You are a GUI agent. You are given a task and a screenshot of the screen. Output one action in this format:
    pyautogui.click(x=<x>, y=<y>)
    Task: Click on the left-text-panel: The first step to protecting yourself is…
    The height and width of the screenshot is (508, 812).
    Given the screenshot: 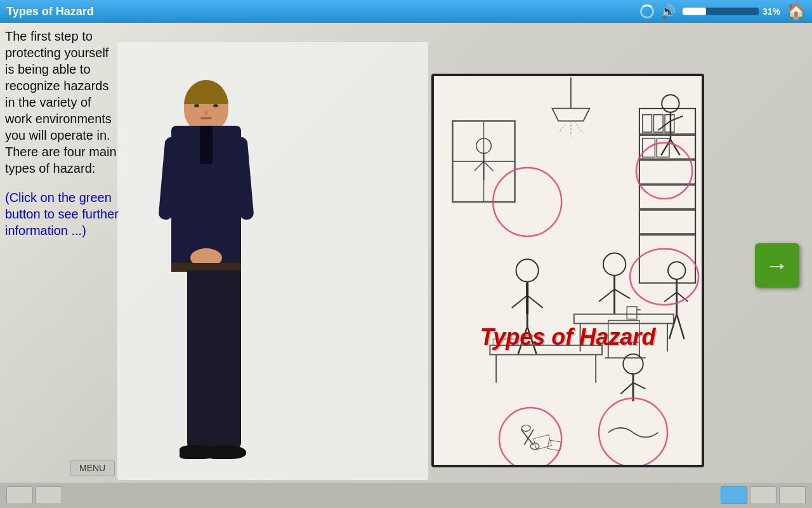 What is the action you would take?
    pyautogui.click(x=62, y=265)
    